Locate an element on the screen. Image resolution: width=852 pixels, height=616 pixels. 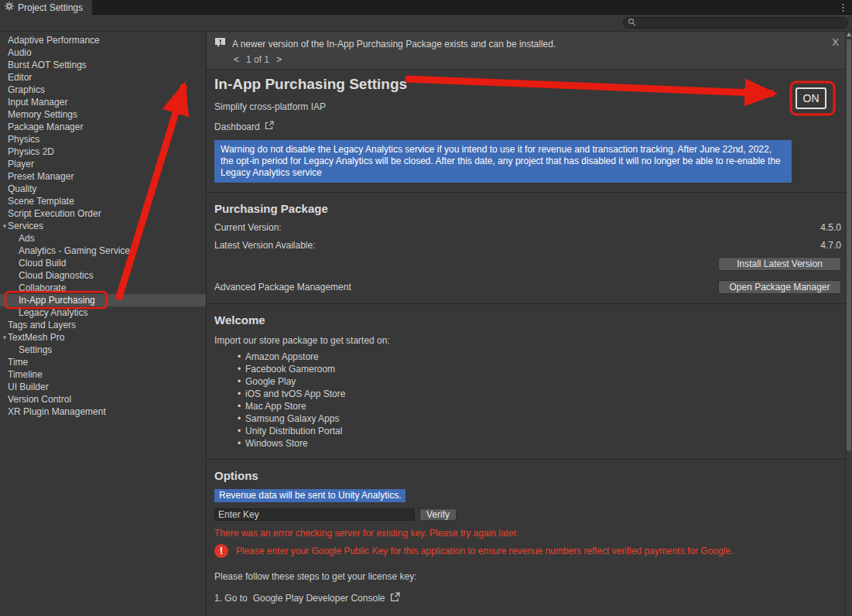
error-icon: ! is located at coordinates (221, 551).